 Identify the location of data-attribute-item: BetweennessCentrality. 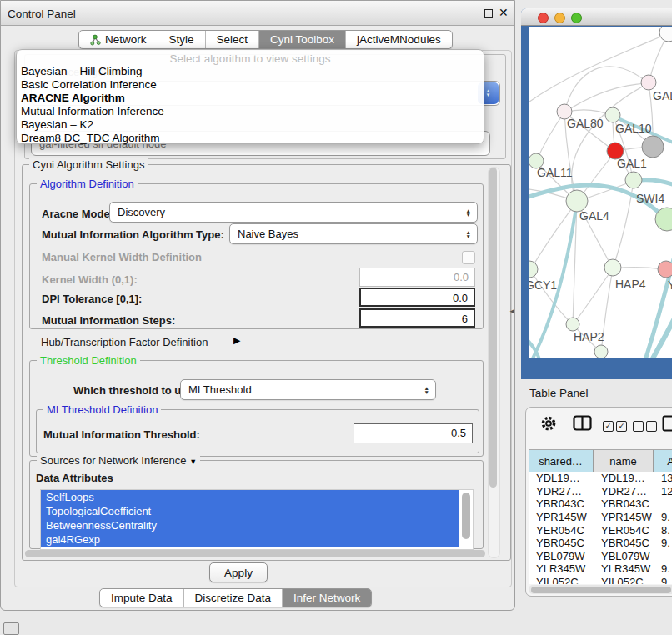
(250, 525).